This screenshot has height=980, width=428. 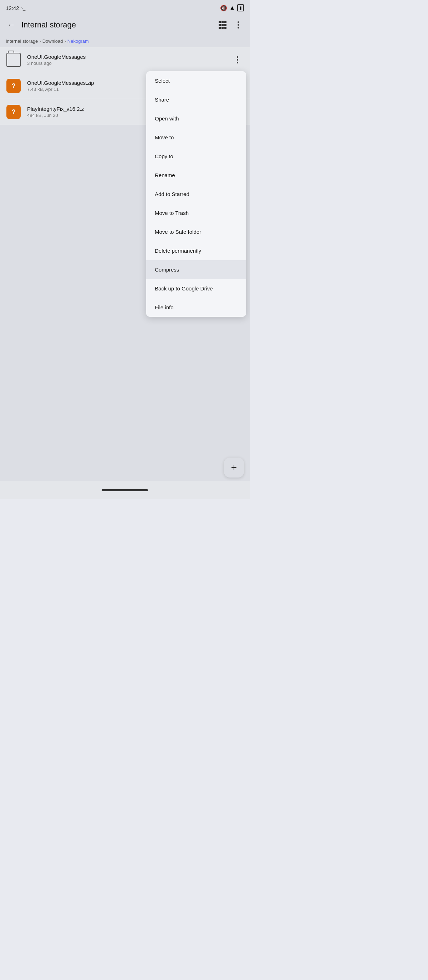 What do you see at coordinates (196, 232) in the screenshot?
I see `menu-item-move-safe: Move to Safe folder` at bounding box center [196, 232].